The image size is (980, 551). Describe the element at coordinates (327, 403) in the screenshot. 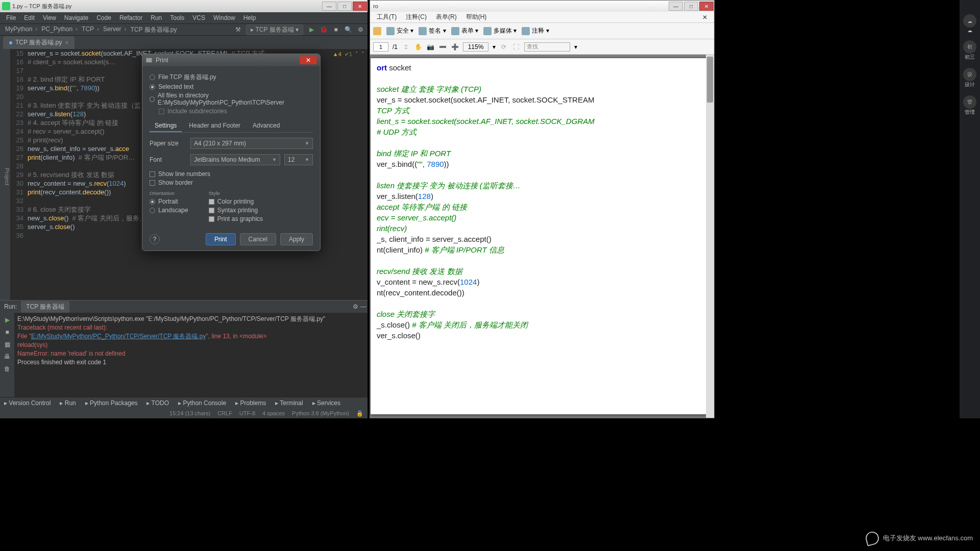

I see `toolwindow-services: ▸ Services` at that location.